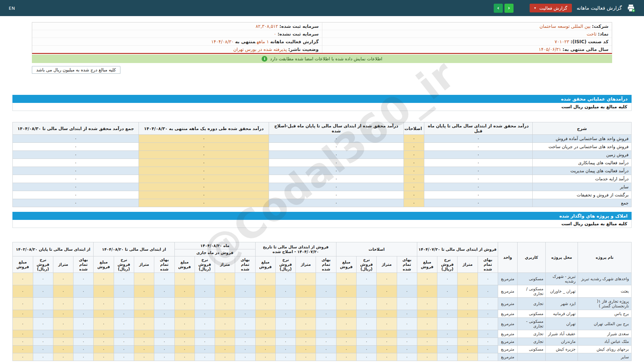 The width and height of the screenshot is (644, 362). I want to click on report-dropdown-button: گزارش فعالیت ▾, so click(551, 8).